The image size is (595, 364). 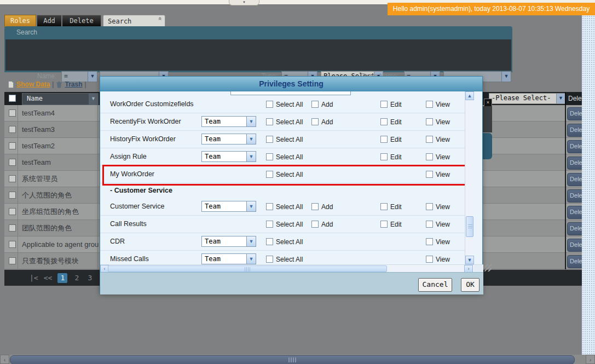 I want to click on role-name: 只查看预拨号模块, so click(x=60, y=261).